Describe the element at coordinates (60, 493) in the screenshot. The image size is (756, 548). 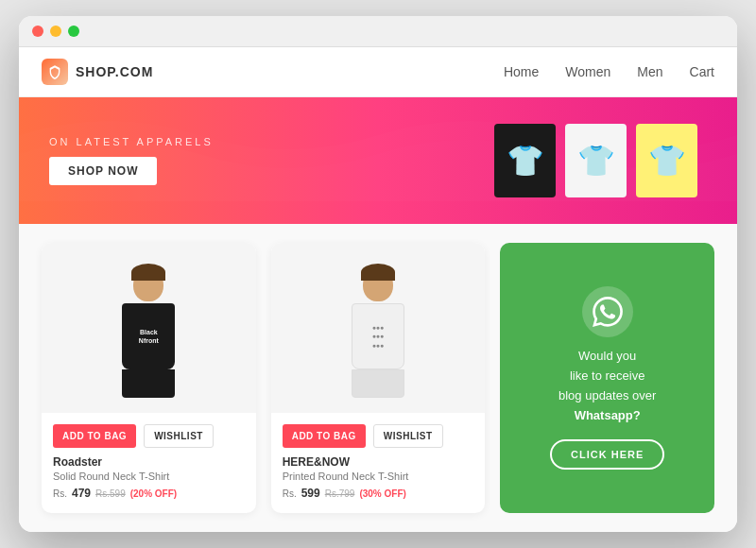
I see `price-label-1: Rs.` at that location.